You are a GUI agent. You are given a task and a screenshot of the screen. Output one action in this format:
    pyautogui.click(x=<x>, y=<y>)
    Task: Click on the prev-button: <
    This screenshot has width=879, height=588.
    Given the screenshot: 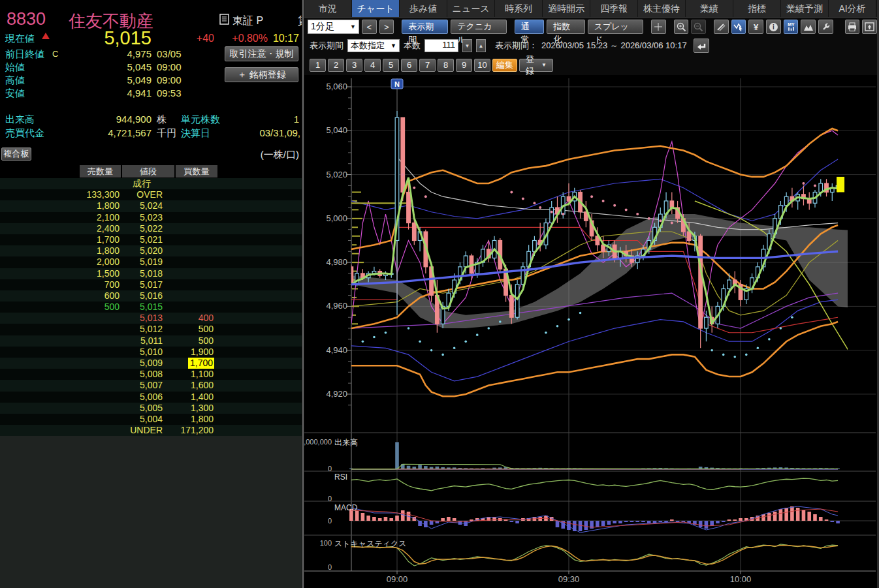 What is the action you would take?
    pyautogui.click(x=370, y=27)
    